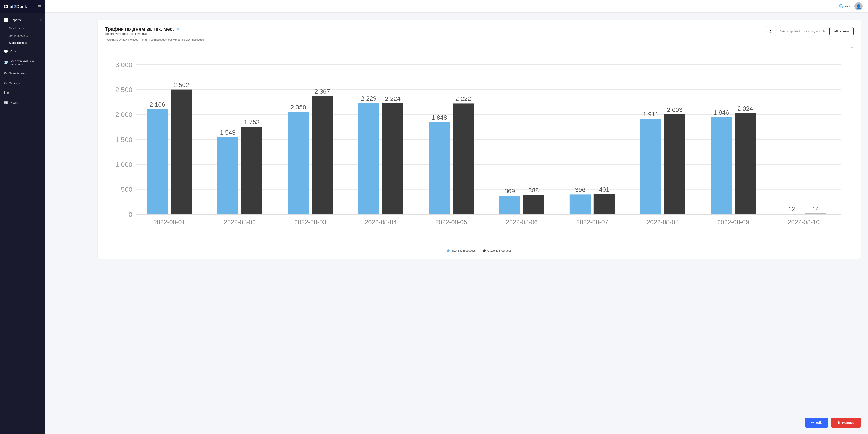 The image size is (868, 434). Describe the element at coordinates (310, 222) in the screenshot. I see `x-label-2022-08-03: 2022-08-03` at that location.